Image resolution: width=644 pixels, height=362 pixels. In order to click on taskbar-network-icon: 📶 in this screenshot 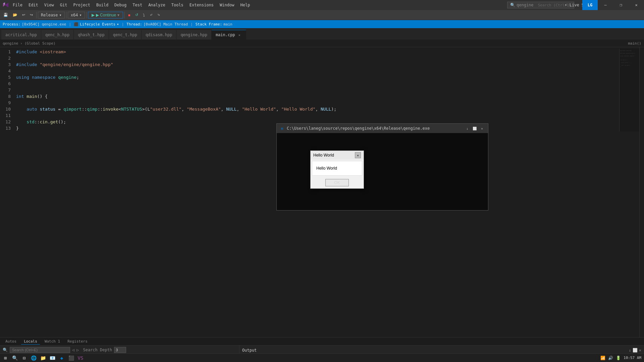, I will do `click(603, 358)`.